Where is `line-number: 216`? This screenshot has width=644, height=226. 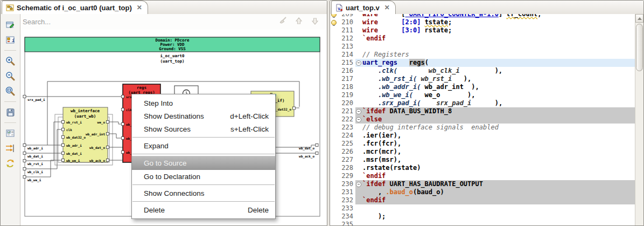 line-number: 216 is located at coordinates (346, 71).